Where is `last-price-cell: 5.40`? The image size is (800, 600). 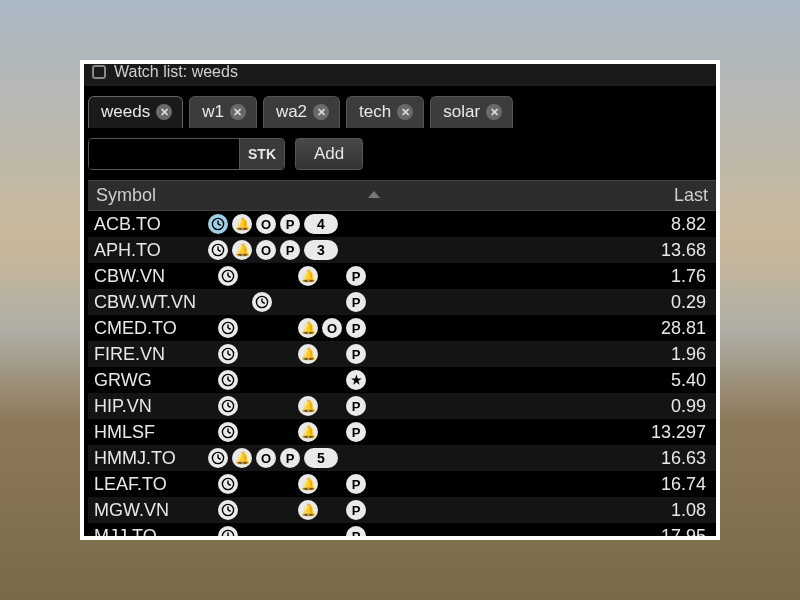
last-price-cell: 5.40 is located at coordinates (559, 380).